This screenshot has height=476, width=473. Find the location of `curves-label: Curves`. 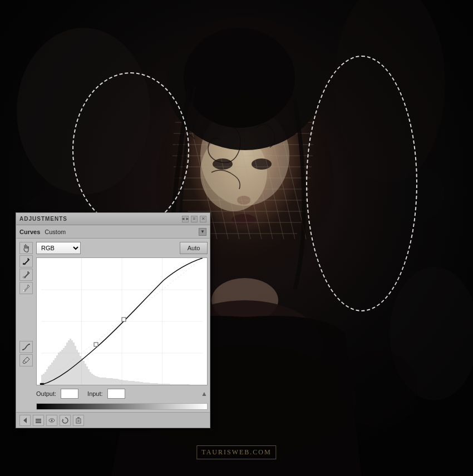

curves-label: Curves is located at coordinates (30, 232).